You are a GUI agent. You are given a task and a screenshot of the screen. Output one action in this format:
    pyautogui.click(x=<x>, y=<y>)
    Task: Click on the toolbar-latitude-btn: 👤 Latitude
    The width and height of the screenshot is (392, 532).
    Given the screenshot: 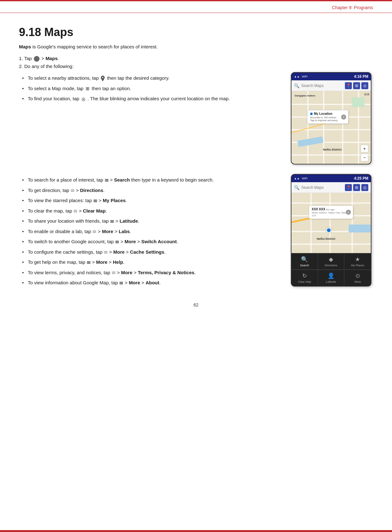 What is the action you would take?
    pyautogui.click(x=331, y=278)
    